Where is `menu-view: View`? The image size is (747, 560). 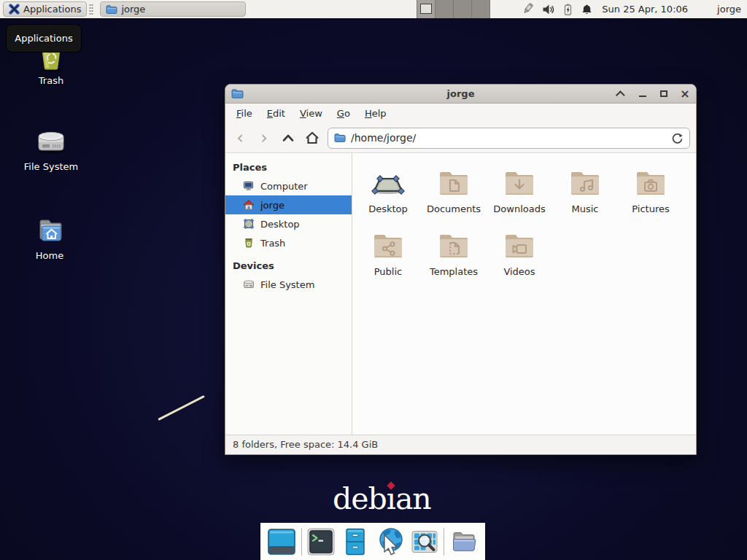 menu-view: View is located at coordinates (311, 114).